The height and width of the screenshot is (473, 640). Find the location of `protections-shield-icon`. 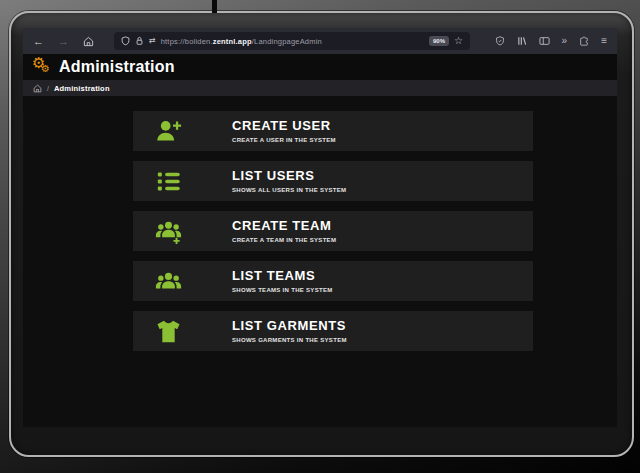

protections-shield-icon is located at coordinates (500, 41).